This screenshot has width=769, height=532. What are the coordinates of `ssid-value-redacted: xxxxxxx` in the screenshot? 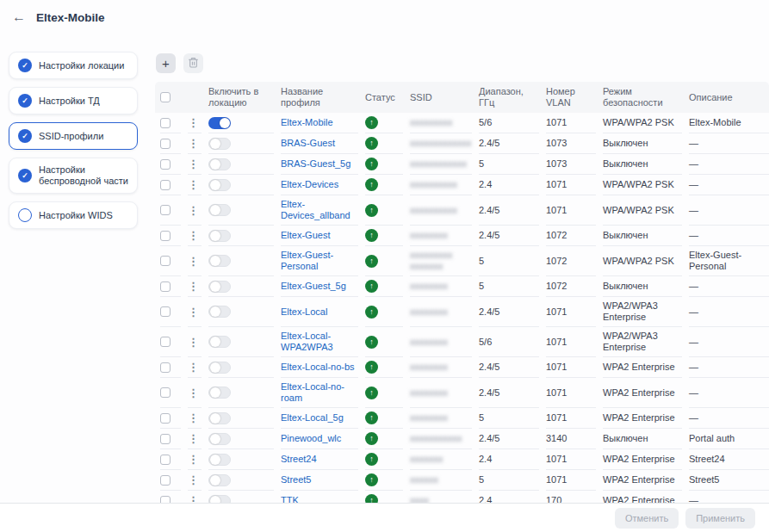 It's located at (427, 460).